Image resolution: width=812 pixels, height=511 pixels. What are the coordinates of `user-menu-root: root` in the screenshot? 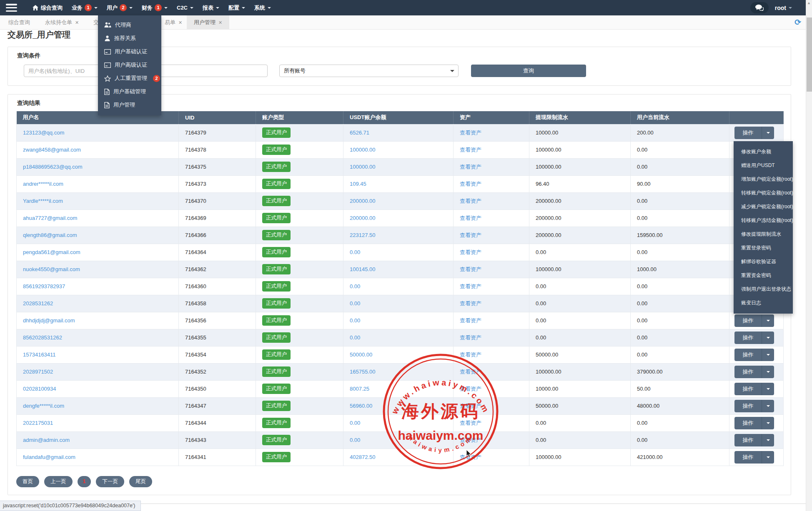 It's located at (784, 8).